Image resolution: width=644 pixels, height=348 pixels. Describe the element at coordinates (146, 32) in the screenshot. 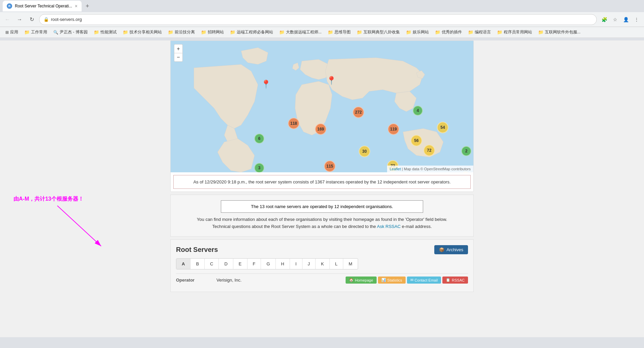

I see `bookmark-label: 技术分享相关网站` at that location.